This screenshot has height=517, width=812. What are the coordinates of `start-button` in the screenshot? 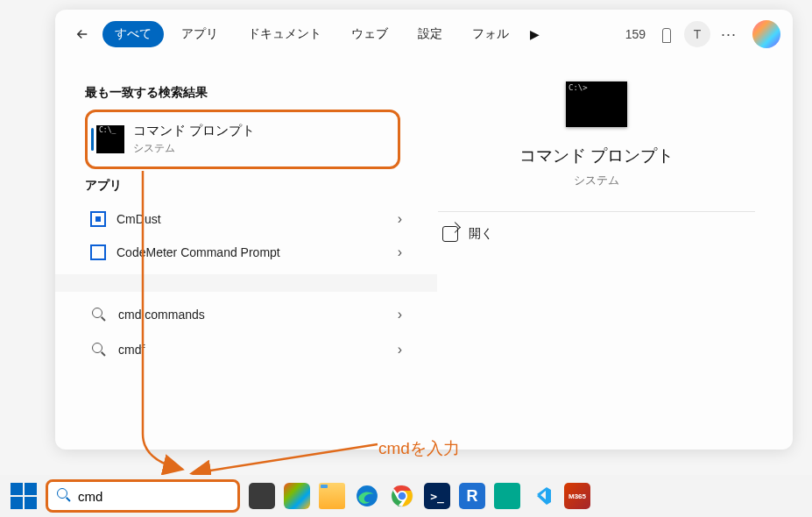 It's located at (24, 496).